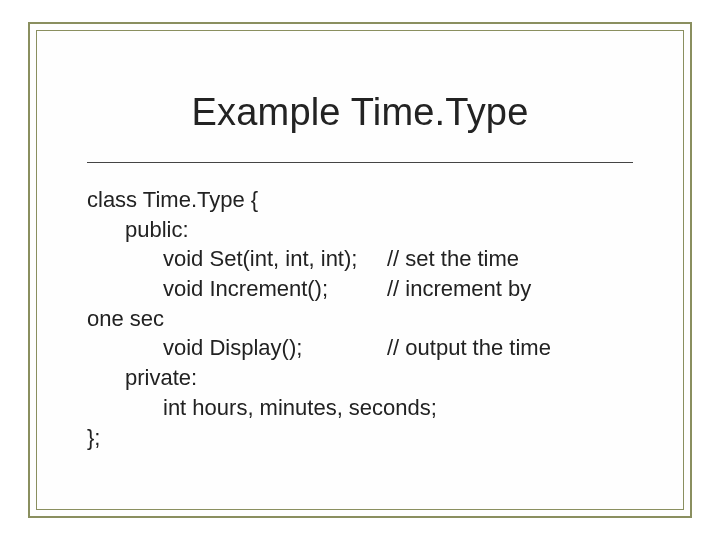 The width and height of the screenshot is (720, 540). Describe the element at coordinates (300, 408) in the screenshot. I see `code-text: int hours, minutes, seconds;` at that location.